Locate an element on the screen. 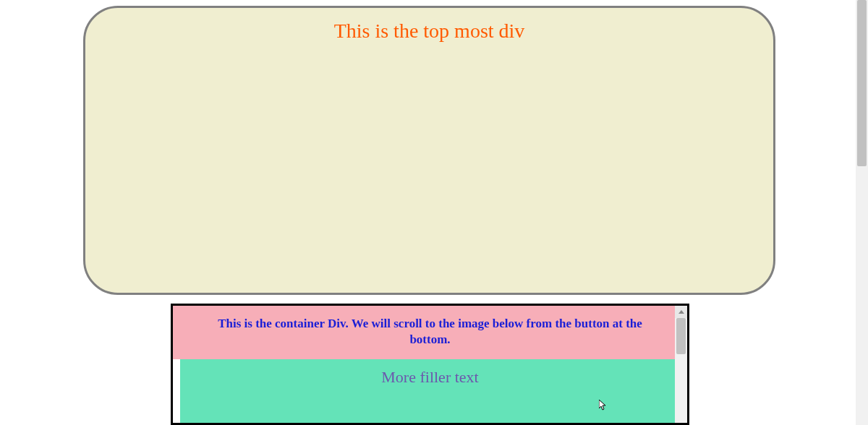 This screenshot has width=868, height=425. page-scrollbar is located at coordinates (862, 212).